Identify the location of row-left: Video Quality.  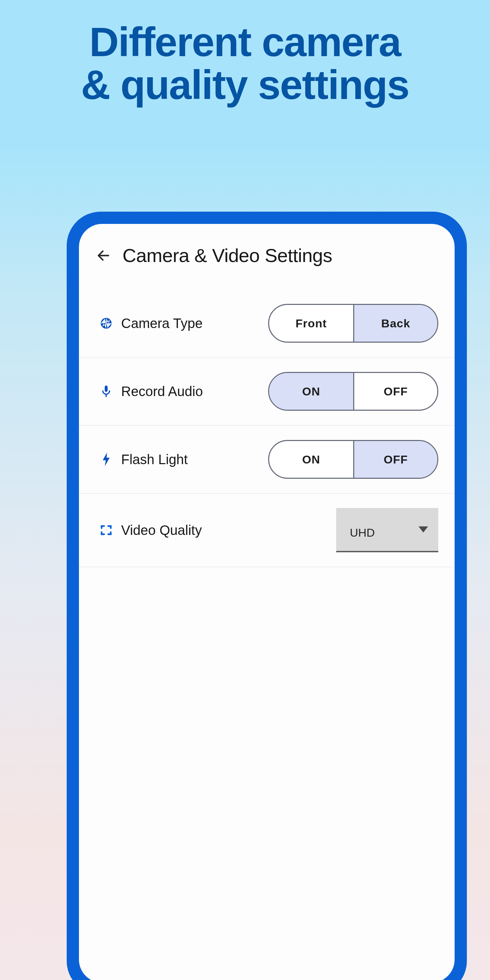
(151, 530).